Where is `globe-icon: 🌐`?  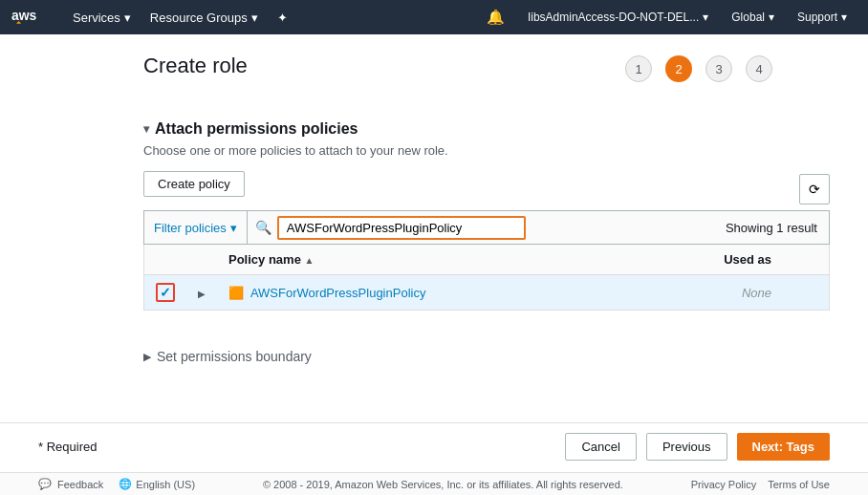
globe-icon: 🌐 is located at coordinates (125, 484).